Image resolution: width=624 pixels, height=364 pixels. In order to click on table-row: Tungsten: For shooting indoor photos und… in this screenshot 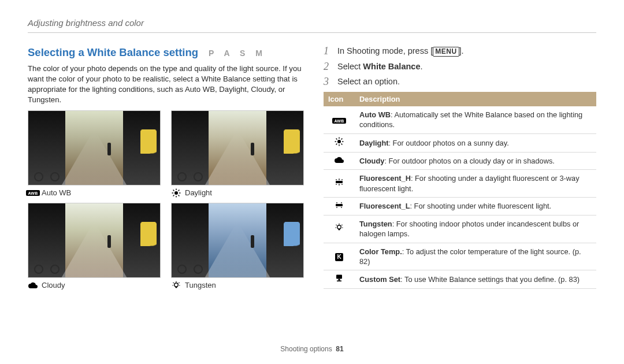, I will do `click(460, 229)`.